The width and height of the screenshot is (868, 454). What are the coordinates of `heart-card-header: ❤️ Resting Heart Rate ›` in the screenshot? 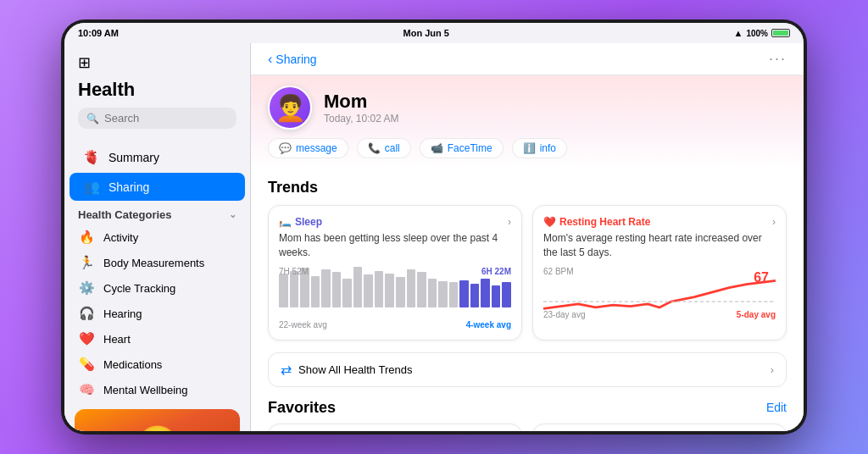 It's located at (659, 222).